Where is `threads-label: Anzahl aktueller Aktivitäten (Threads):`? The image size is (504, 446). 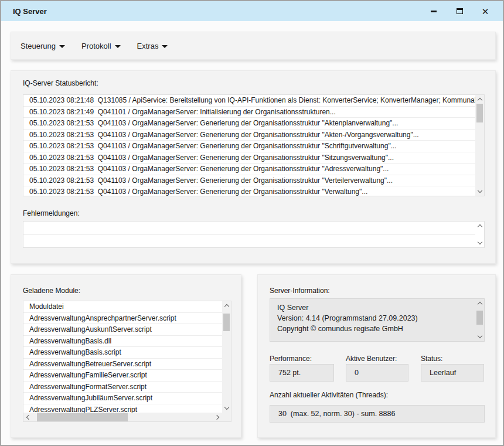 threads-label: Anzahl aktueller Aktivitäten (Threads): is located at coordinates (329, 395).